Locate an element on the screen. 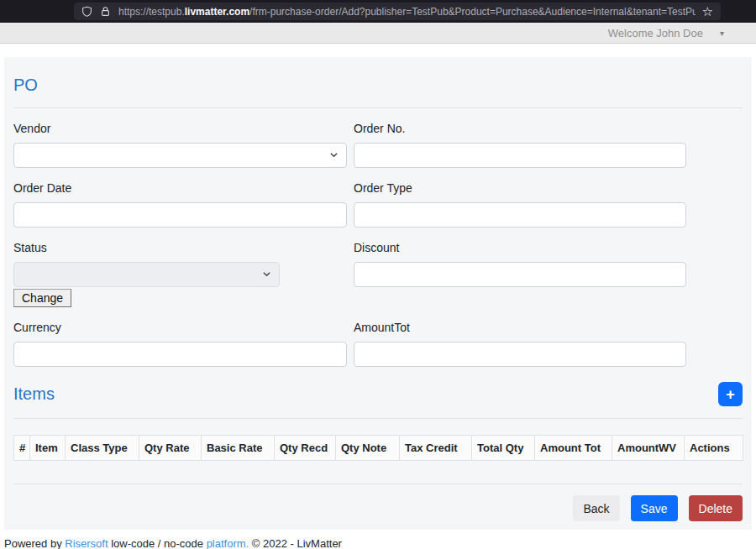  welcome-bar: Welcome John Doe ▾ is located at coordinates (378, 34).